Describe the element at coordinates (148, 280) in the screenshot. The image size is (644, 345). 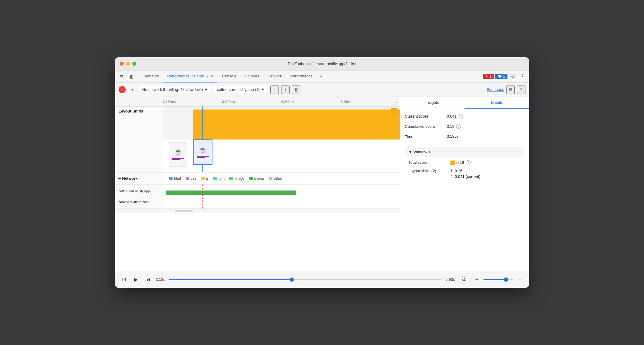
I see `first-frame-button: ⏮` at that location.